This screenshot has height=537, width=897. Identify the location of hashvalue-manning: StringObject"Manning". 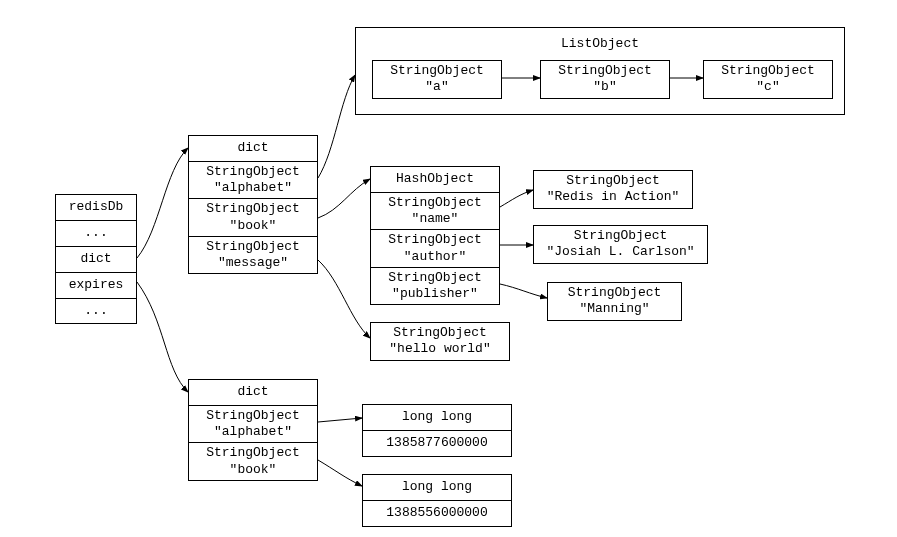
(614, 302).